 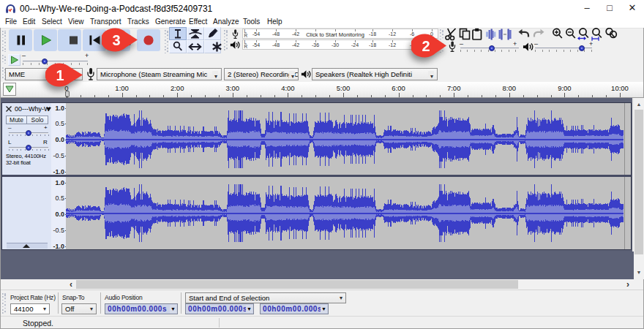 I want to click on svg-text: 1, so click(x=60, y=75).